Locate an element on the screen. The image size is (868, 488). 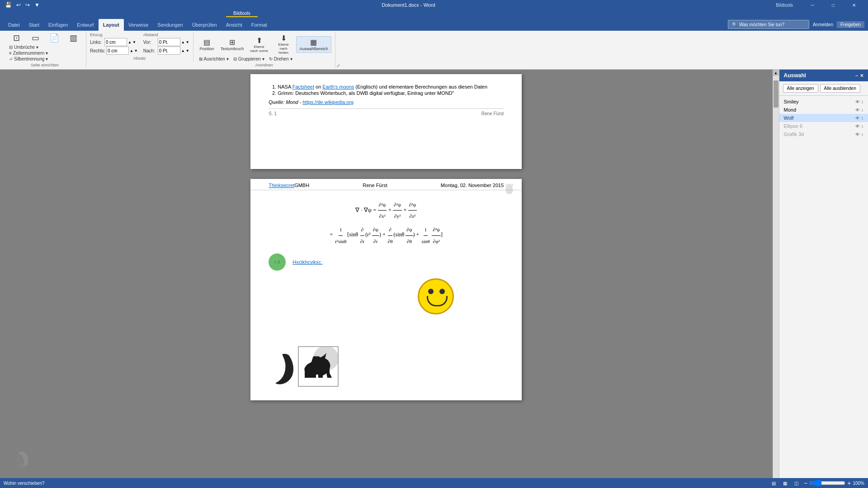
ebene-vorne-icon: ⬆ is located at coordinates (259, 41).